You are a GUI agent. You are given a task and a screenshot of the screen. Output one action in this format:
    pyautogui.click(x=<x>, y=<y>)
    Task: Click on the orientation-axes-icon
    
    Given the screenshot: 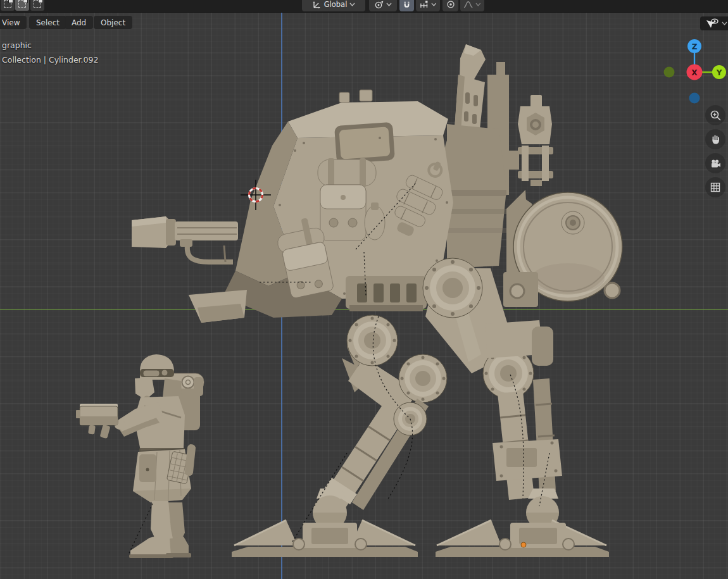 What is the action you would take?
    pyautogui.click(x=317, y=5)
    